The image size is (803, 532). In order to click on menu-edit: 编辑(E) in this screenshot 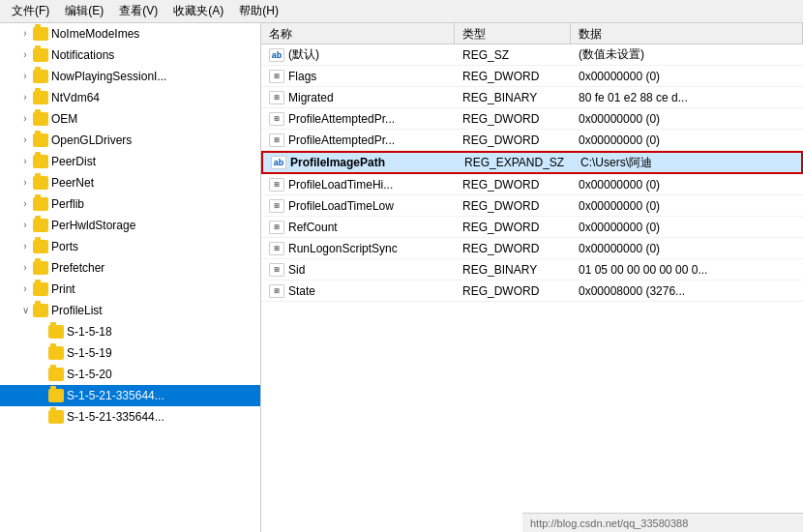, I will do `click(84, 12)`.